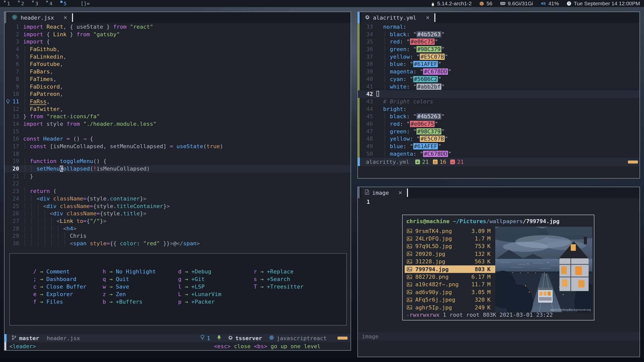 The image size is (644, 362). Describe the element at coordinates (384, 193) in the screenshot. I see `tab-image: image ×` at that location.